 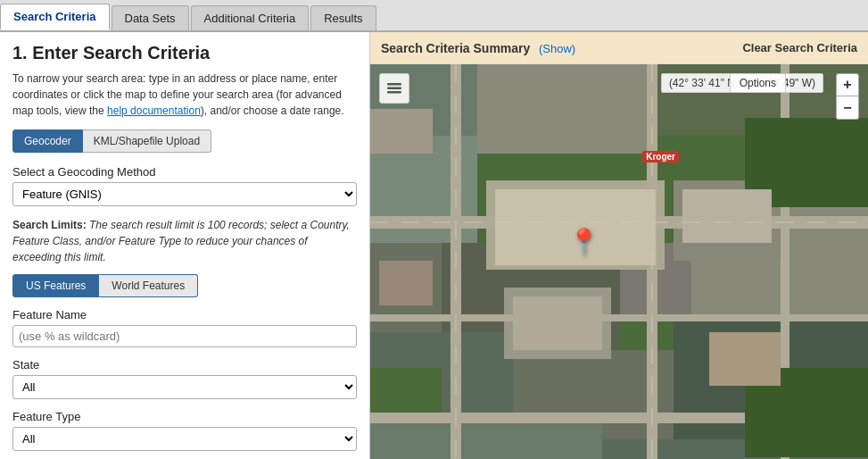 I want to click on help-documentation-link: help documentation, so click(x=153, y=111).